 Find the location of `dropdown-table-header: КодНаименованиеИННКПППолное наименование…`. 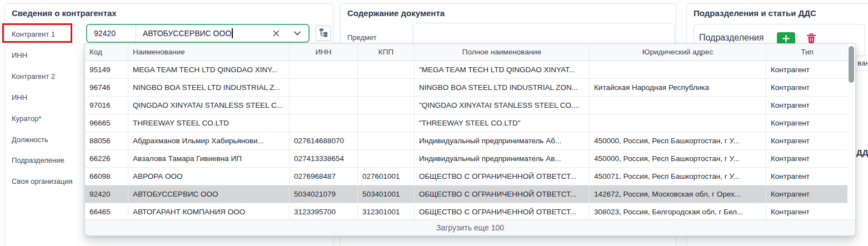

dropdown-table-header: КодНаименованиеИННКПППолное наименование… is located at coordinates (470, 52).